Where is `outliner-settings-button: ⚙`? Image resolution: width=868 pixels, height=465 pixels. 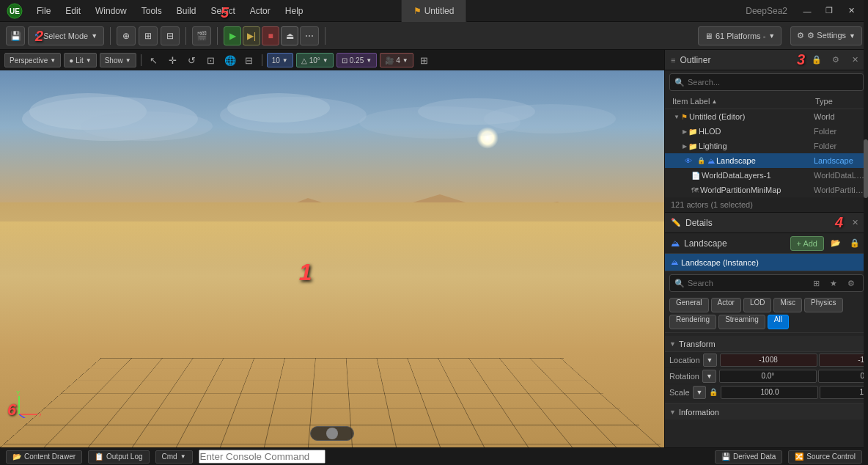
outliner-settings-button: ⚙ is located at coordinates (836, 60).